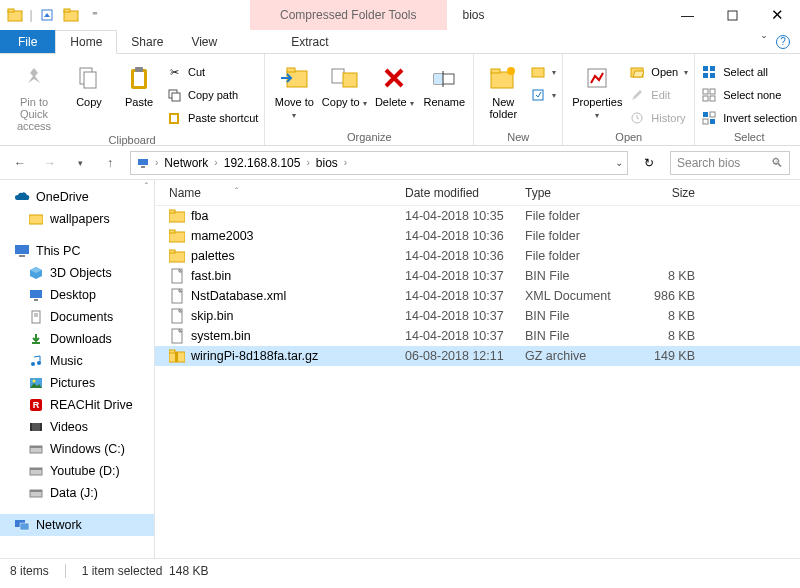 This screenshot has height=588, width=800. I want to click on copy-to-button: Copy to ▾, so click(344, 84).